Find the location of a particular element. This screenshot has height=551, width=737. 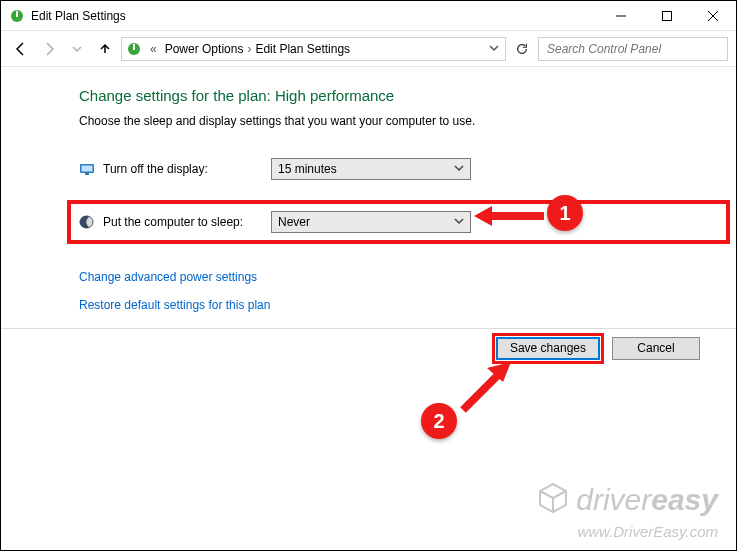

select-value: Never is located at coordinates (294, 222).